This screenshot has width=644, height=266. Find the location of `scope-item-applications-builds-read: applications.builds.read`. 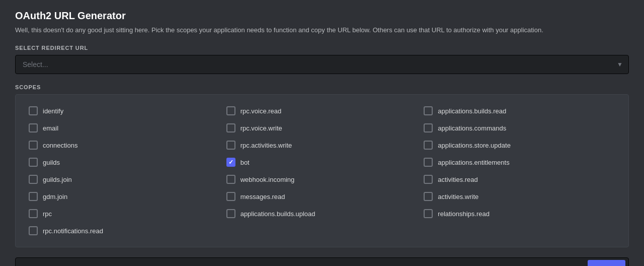

scope-item-applications-builds-read: applications.builds.read is located at coordinates (519, 111).